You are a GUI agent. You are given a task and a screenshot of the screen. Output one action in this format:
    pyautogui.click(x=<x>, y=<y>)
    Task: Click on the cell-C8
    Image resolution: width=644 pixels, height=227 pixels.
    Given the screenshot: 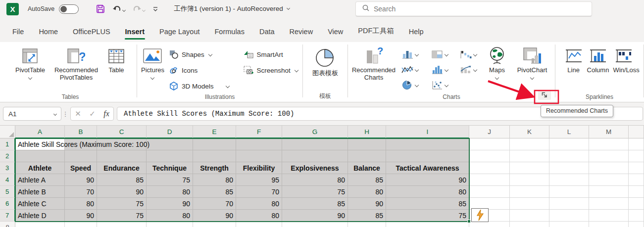 What is the action you would take?
    pyautogui.click(x=122, y=225)
    